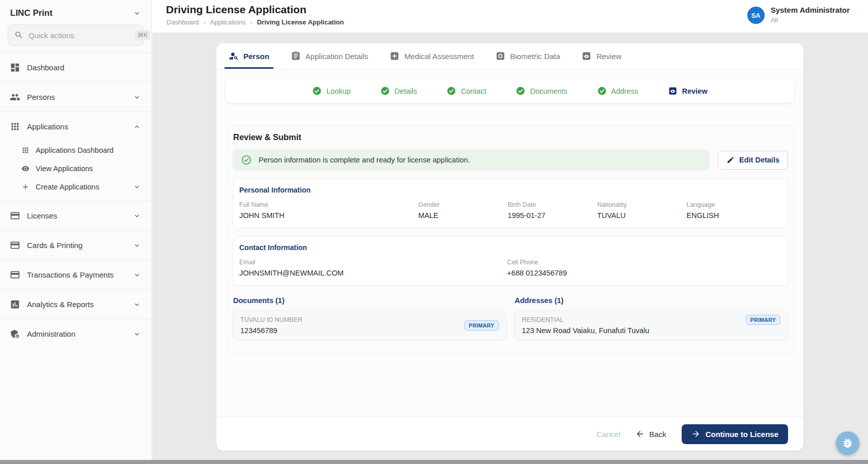 The width and height of the screenshot is (868, 464). I want to click on field-label: Full Name, so click(329, 205).